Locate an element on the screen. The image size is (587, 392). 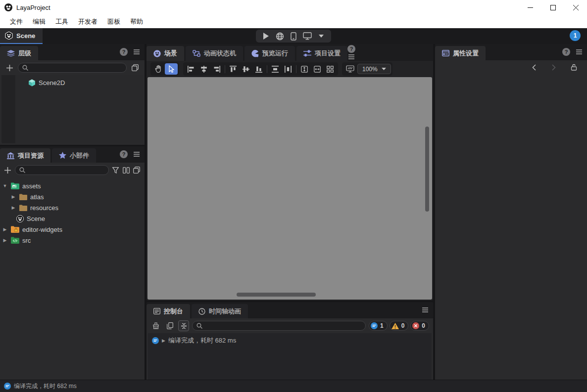
nav-back-icon is located at coordinates (534, 67).